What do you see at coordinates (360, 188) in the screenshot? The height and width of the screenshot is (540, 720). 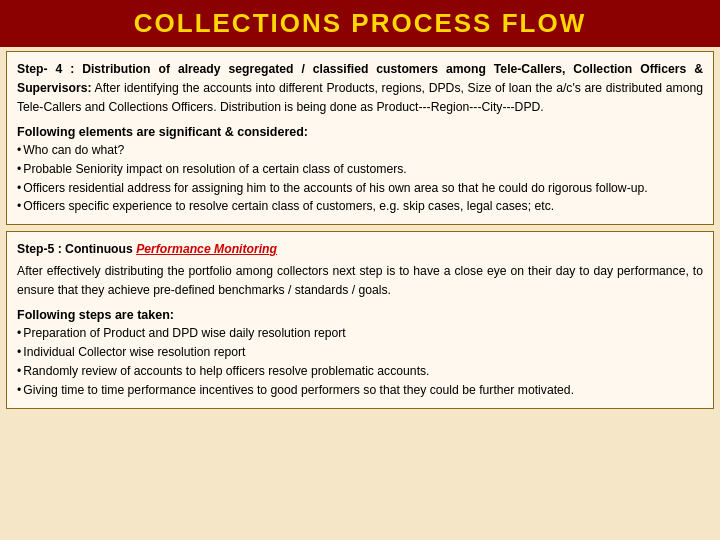 I see `bullet-item: Officers residential address for assigni…` at bounding box center [360, 188].